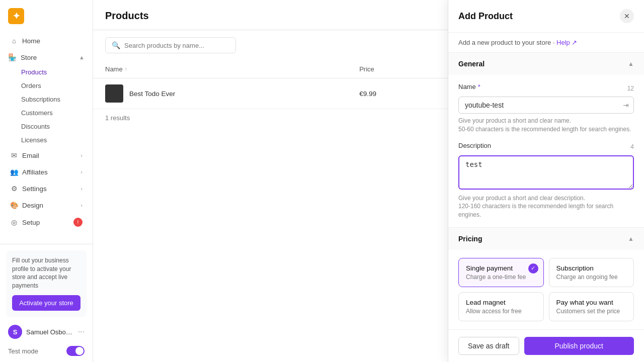 This screenshot has width=644, height=362. What do you see at coordinates (14, 222) in the screenshot?
I see `setup-icon: ◎` at bounding box center [14, 222].